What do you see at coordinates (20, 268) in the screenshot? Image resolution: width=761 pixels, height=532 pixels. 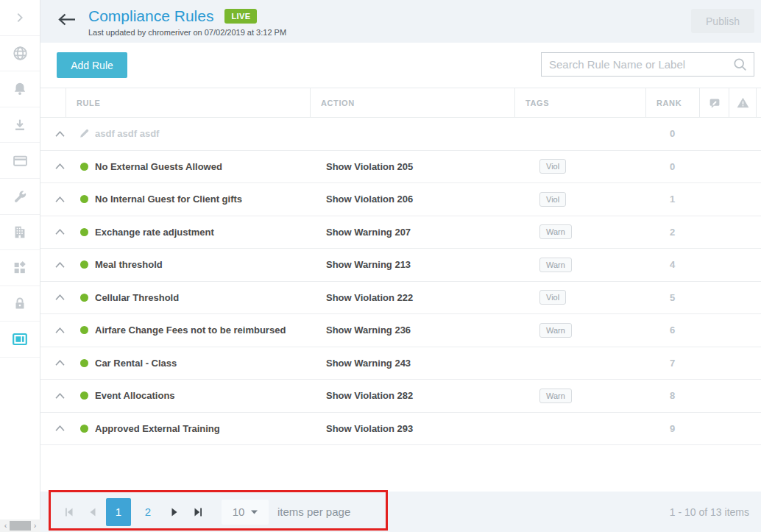 I see `widgets-icon` at bounding box center [20, 268].